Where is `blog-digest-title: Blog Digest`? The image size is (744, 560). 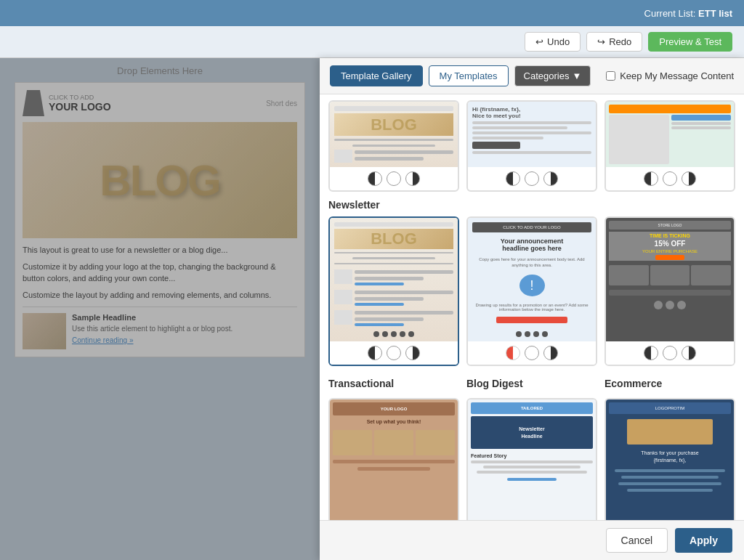
blog-digest-title: Blog Digest is located at coordinates (532, 384).